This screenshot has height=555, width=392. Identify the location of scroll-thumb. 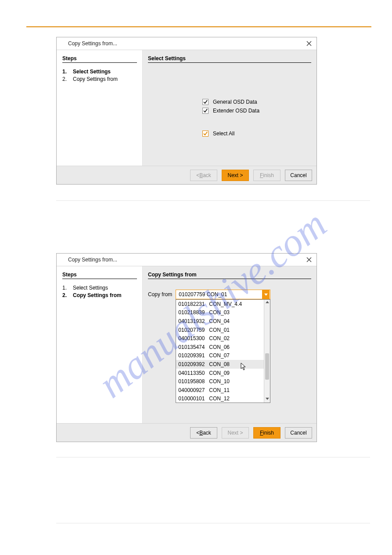
(267, 366).